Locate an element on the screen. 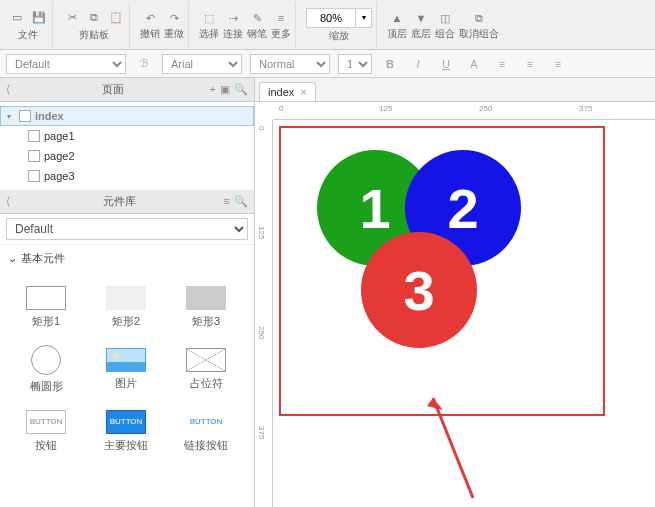  send-back-icon: ▼ is located at coordinates (421, 18).